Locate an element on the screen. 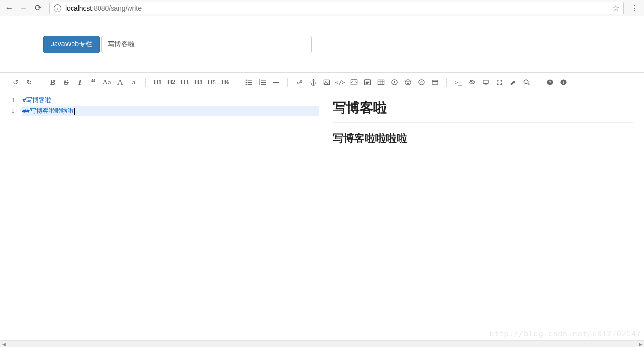 The image size is (644, 347). category-button: JavaWeb专栏 is located at coordinates (72, 44).